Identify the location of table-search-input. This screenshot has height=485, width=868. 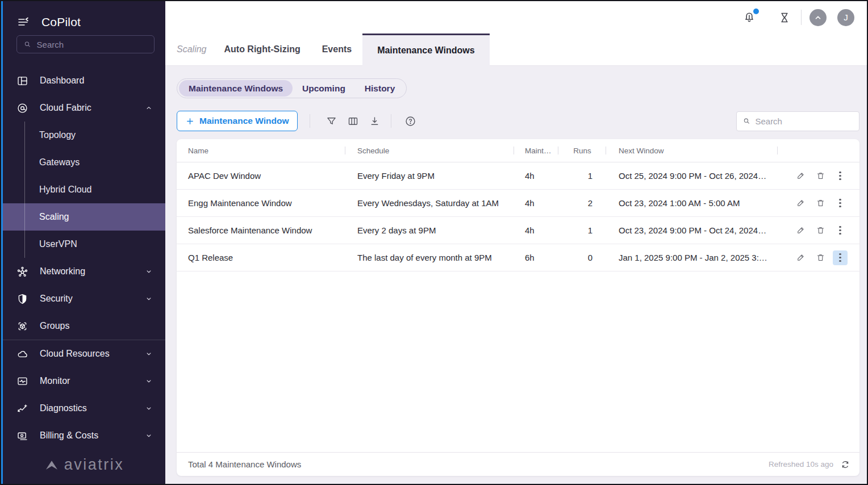
(804, 122).